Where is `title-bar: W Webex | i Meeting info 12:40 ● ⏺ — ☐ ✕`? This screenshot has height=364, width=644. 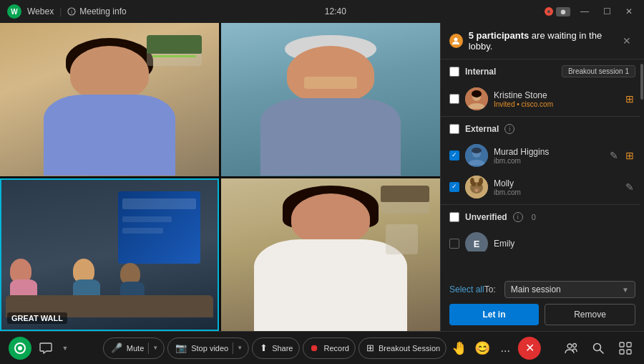 title-bar: W Webex | i Meeting info 12:40 ● ⏺ — ☐ ✕ is located at coordinates (322, 11).